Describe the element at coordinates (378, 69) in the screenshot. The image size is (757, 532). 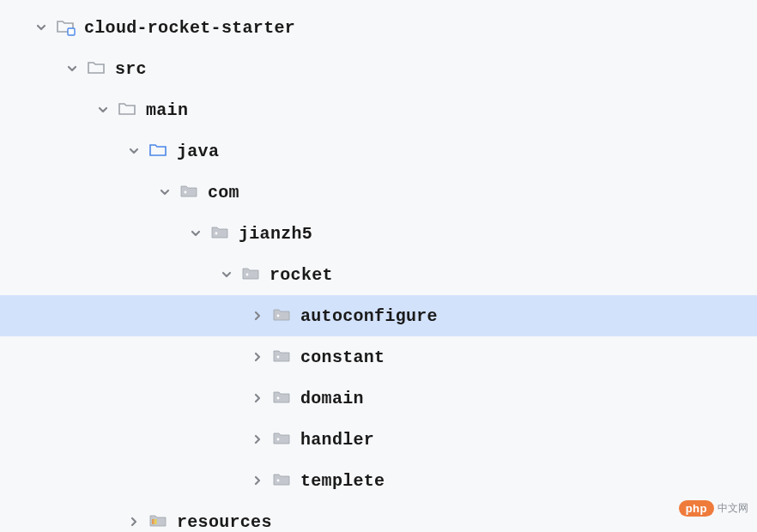
I see `tree-item-src: src` at that location.